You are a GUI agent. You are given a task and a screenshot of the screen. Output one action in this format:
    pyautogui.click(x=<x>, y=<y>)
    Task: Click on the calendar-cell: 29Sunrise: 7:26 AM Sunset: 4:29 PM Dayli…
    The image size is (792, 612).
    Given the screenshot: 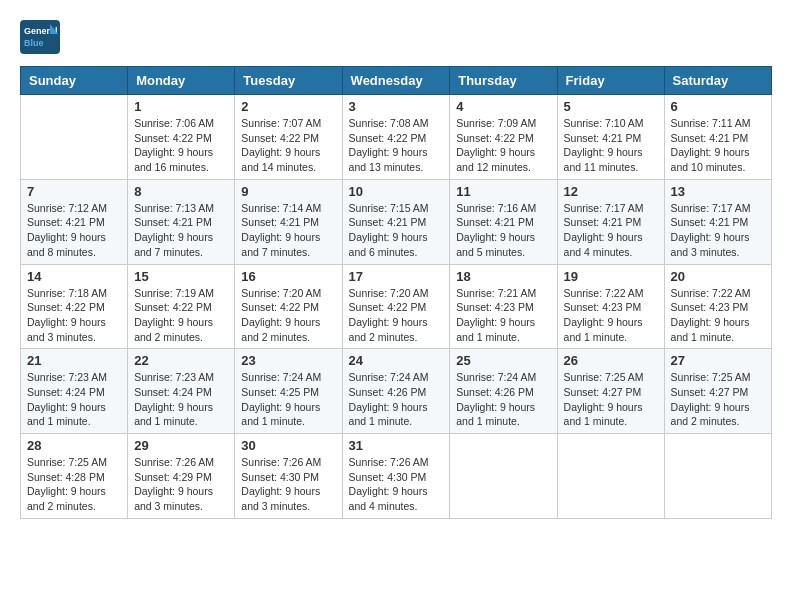 What is the action you would take?
    pyautogui.click(x=182, y=476)
    